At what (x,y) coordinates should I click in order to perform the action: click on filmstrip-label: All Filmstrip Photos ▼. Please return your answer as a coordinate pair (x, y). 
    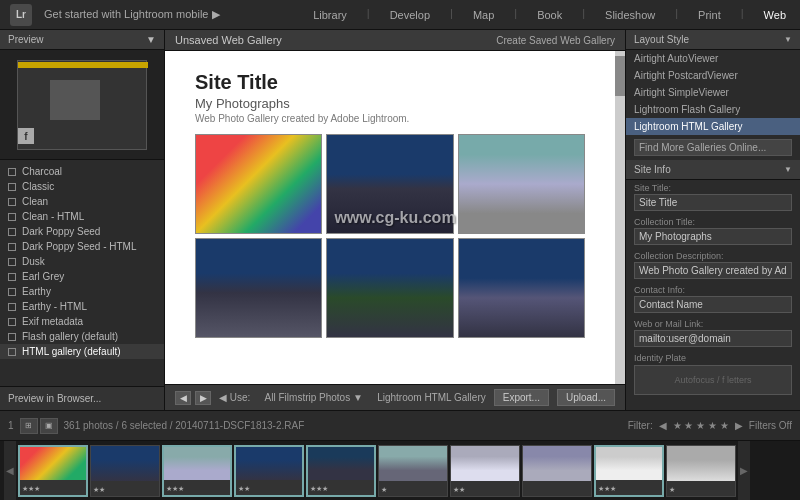
    Looking at the image, I should click on (314, 398).